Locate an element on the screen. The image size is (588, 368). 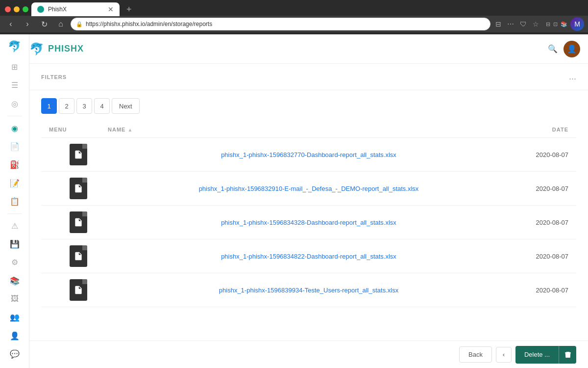
sidebar-item-chat: 💬 is located at coordinates (15, 354).